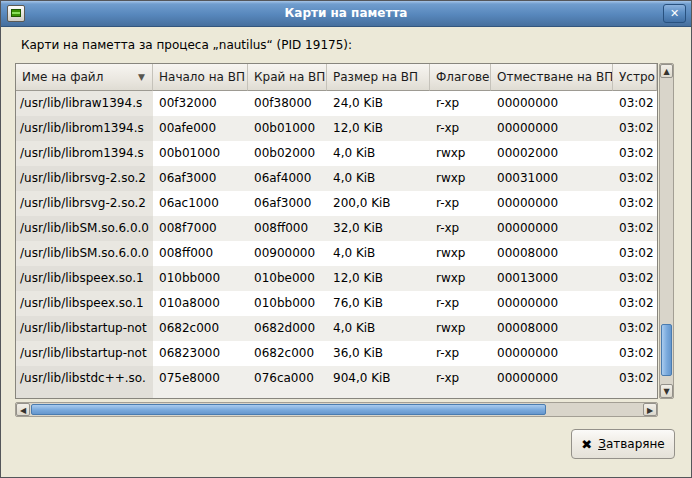 This screenshot has width=692, height=478. I want to click on table-row: /usr/lib/librom1394.s 00afe000 00b01000 …, so click(336, 128).